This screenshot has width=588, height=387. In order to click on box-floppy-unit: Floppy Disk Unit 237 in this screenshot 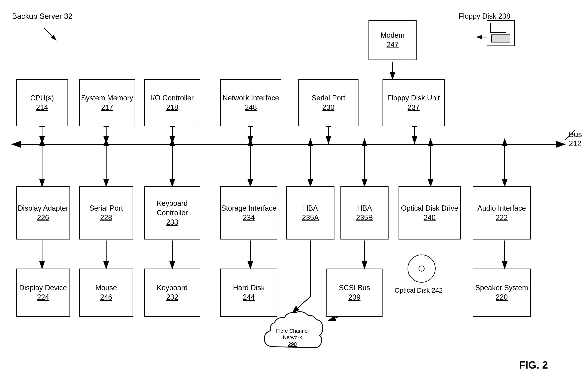, I will do `click(414, 103)`.